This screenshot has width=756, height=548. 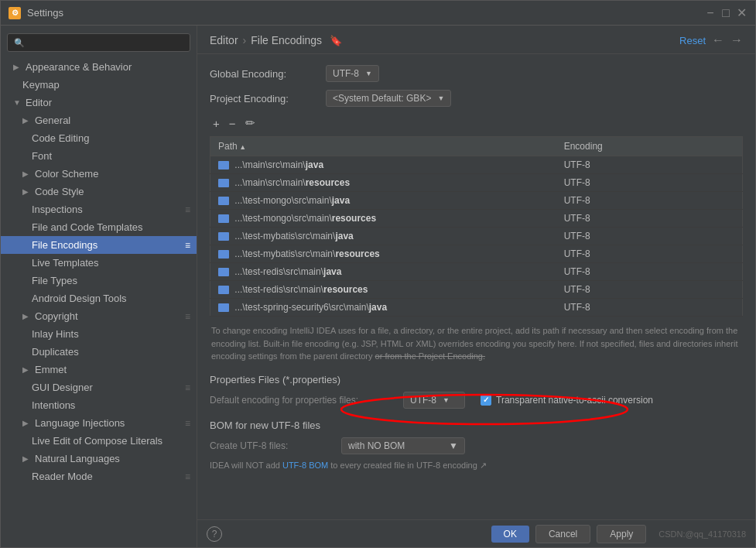 What do you see at coordinates (477, 218) in the screenshot?
I see `table-row: ...\test-mongo\src\main\resources UTF-8` at bounding box center [477, 218].